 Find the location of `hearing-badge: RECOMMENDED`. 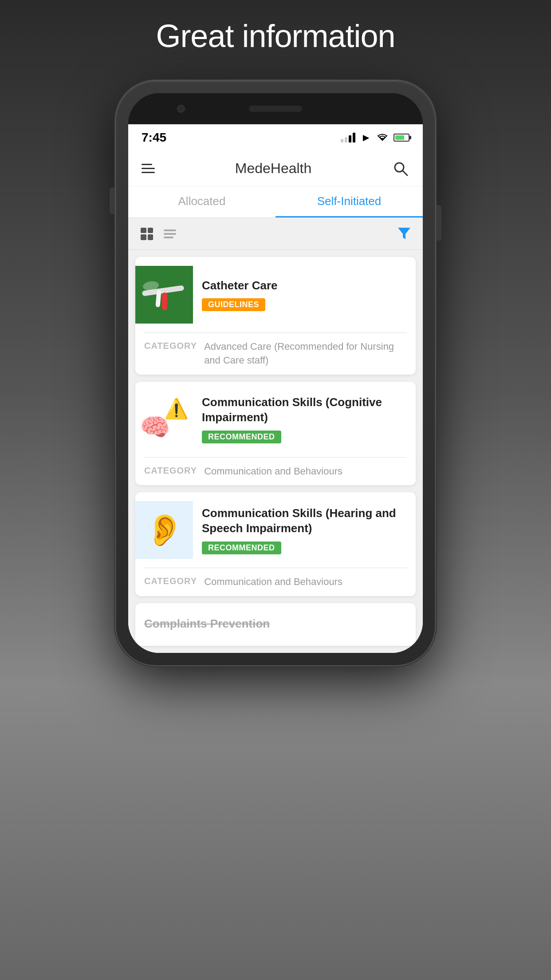

hearing-badge: RECOMMENDED is located at coordinates (241, 548).